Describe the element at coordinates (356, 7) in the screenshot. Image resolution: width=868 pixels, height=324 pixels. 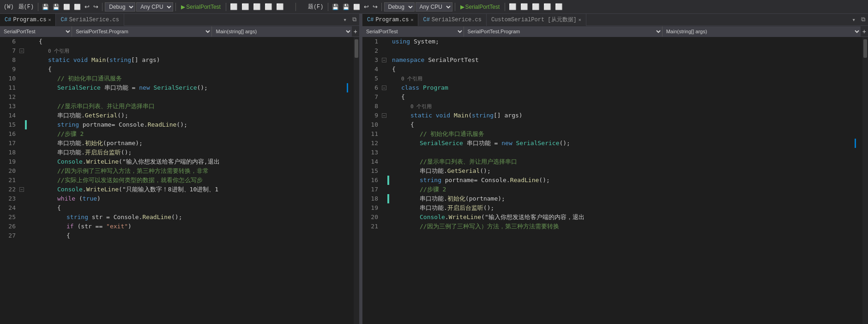
I see `toolbar-btn-box-r1: ⬜` at that location.